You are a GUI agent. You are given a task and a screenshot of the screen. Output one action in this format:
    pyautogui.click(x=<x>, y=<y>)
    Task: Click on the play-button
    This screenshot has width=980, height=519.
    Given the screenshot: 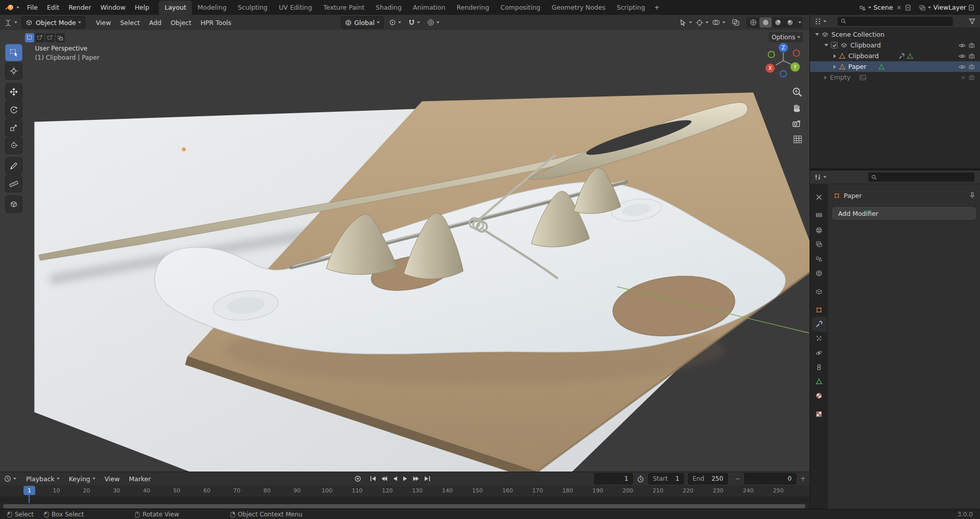 What is the action you would take?
    pyautogui.click(x=405, y=479)
    